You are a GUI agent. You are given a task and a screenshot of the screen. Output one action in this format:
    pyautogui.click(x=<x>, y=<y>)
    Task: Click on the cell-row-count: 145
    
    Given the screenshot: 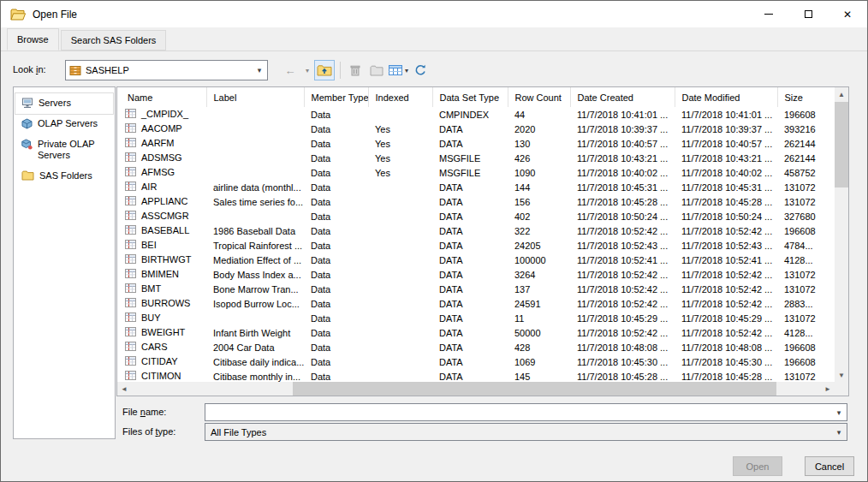 What is the action you would take?
    pyautogui.click(x=522, y=377)
    